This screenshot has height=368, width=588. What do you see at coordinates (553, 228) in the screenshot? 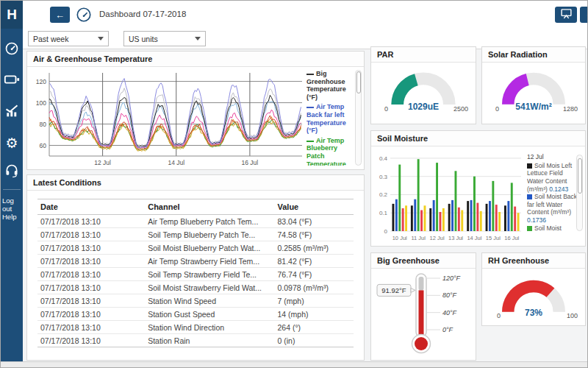
I see `tooltip-entry: Soil Moist` at bounding box center [553, 228].